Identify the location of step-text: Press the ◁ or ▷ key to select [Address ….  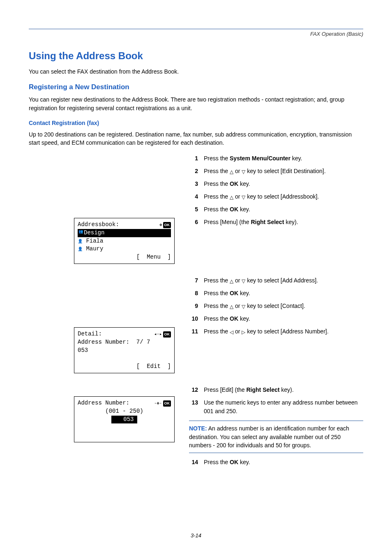
(284, 331).